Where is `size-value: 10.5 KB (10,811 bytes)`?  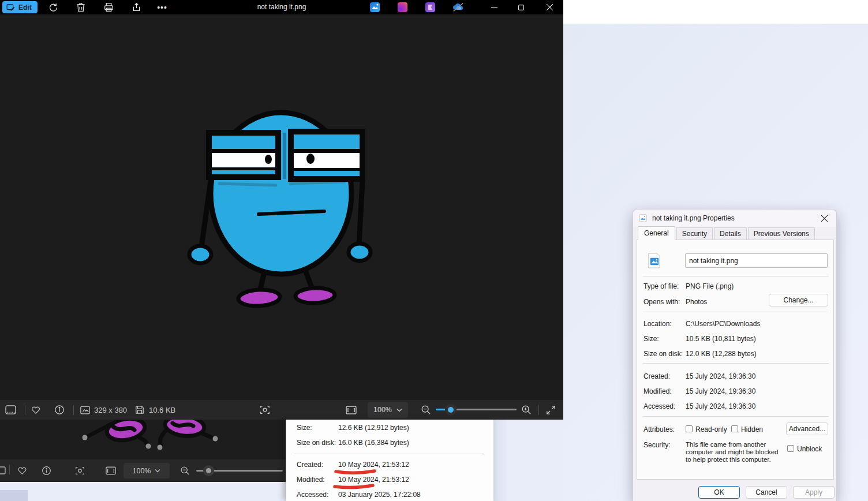
size-value: 10.5 KB (10,811 bytes) is located at coordinates (721, 339).